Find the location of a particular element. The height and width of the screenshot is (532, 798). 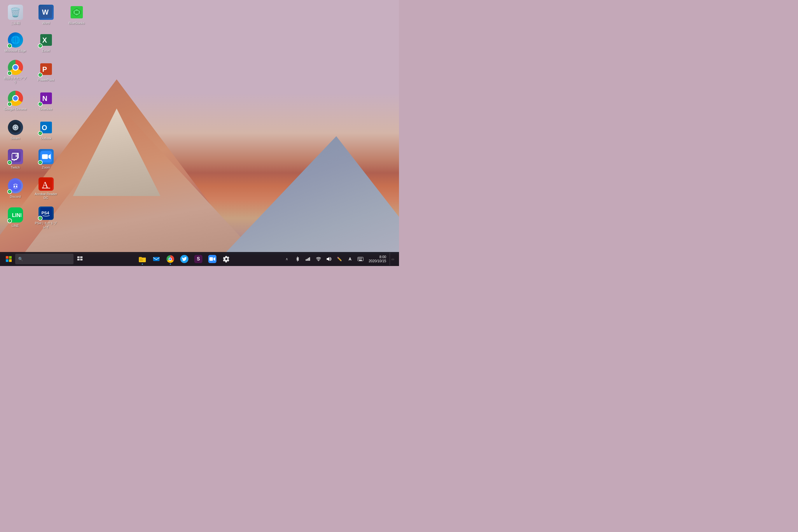

chrome-deleted-label: 削除されたアプリ is located at coordinates (16, 80).